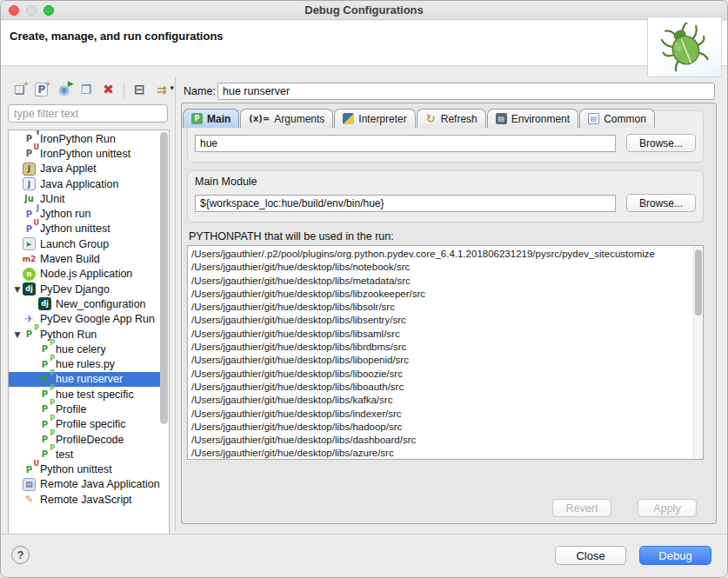 The image size is (728, 578). Describe the element at coordinates (405, 203) in the screenshot. I see `main-module-input` at that location.